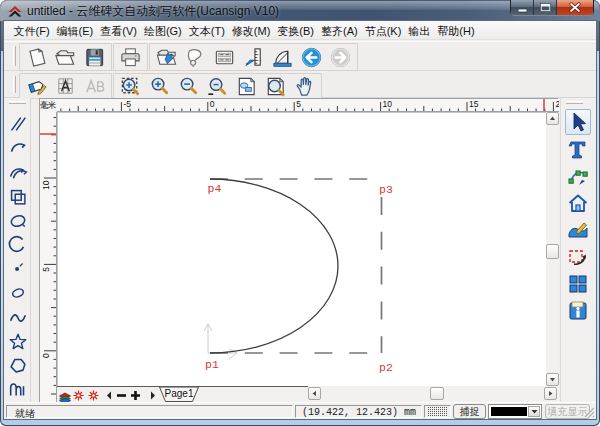 The width and height of the screenshot is (600, 426). What do you see at coordinates (94, 86) in the screenshot?
I see `abc-disabled-button` at bounding box center [94, 86].